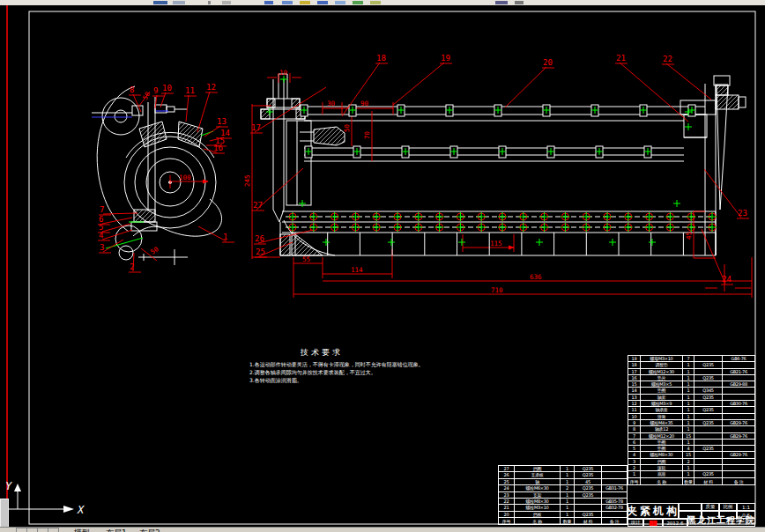 Image resolution: width=765 pixels, height=532 pixels. Describe the element at coordinates (653, 523) in the screenshot. I see `titleblock-designer-name-redacted: ██` at that location.